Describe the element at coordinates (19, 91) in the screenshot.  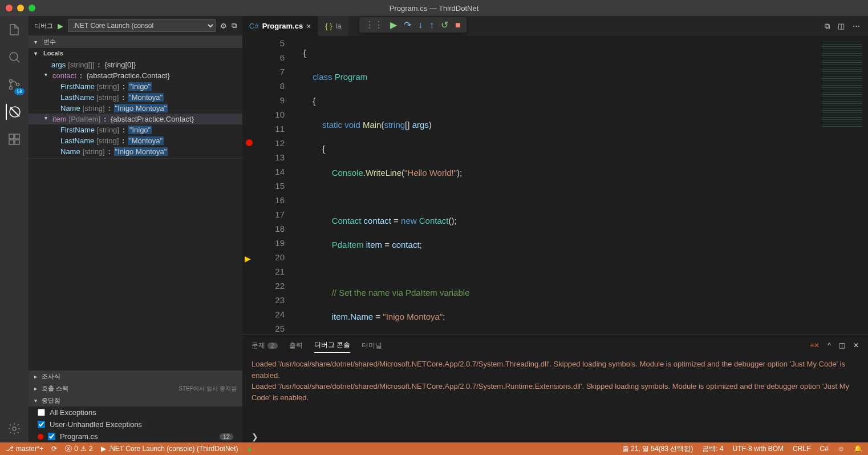
I see `scm-badge: 5k` at that location.